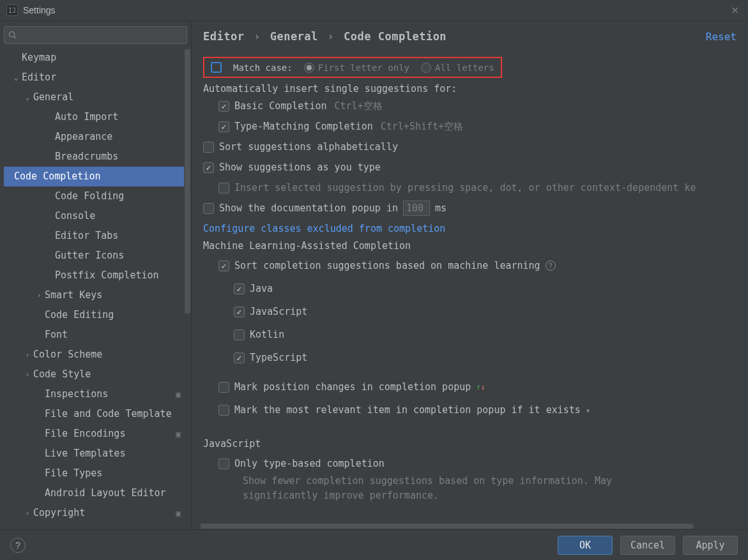 The height and width of the screenshot is (560, 748). Describe the element at coordinates (239, 312) in the screenshot. I see `ml-javascript-checkbox` at that location.